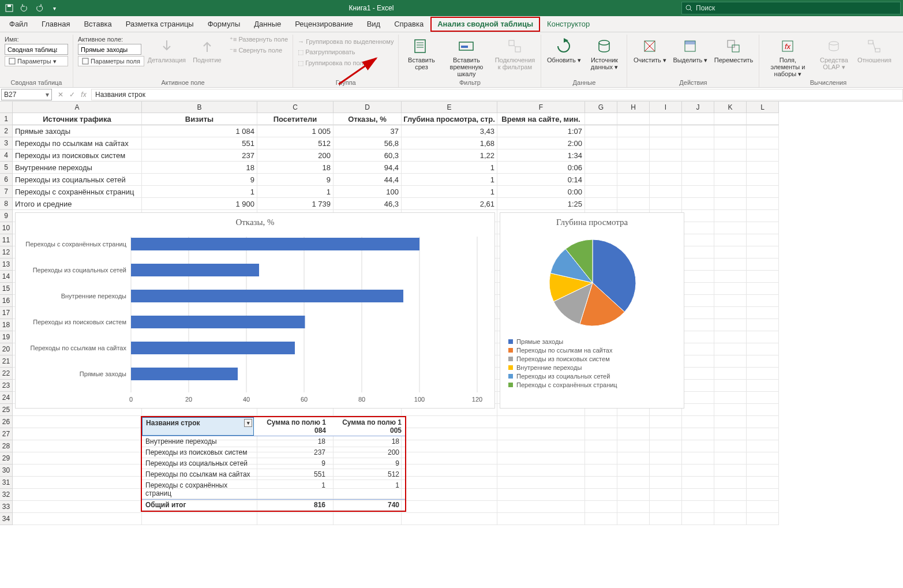  Describe the element at coordinates (295, 119) in the screenshot. I see `cell: Посетители` at that location.